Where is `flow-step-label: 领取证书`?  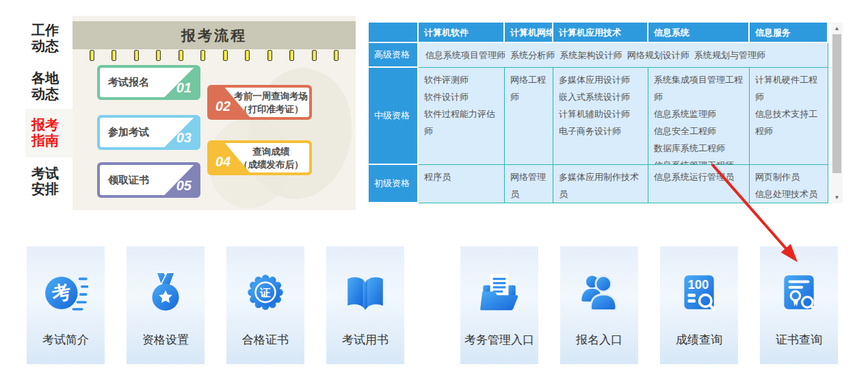
flow-step-label: 领取证书 is located at coordinates (129, 181).